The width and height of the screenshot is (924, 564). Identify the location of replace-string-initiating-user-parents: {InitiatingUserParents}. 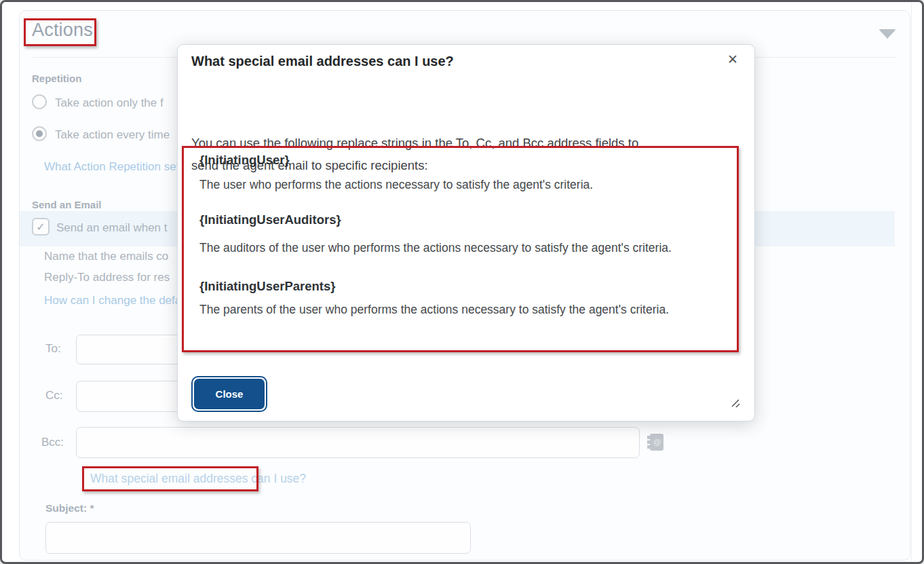
(267, 286).